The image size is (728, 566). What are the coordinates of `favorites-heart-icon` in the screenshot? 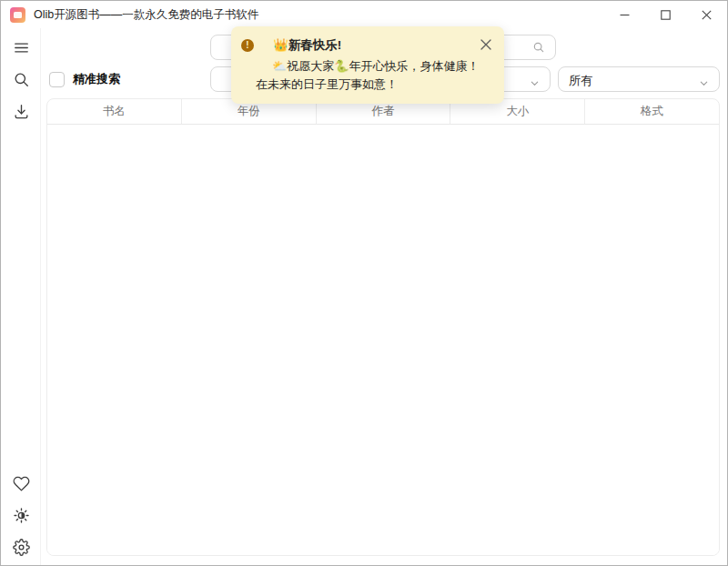 It's located at (22, 484).